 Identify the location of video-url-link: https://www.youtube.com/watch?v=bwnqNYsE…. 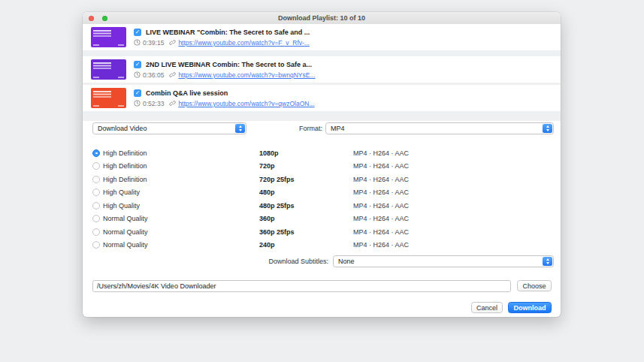
(246, 75).